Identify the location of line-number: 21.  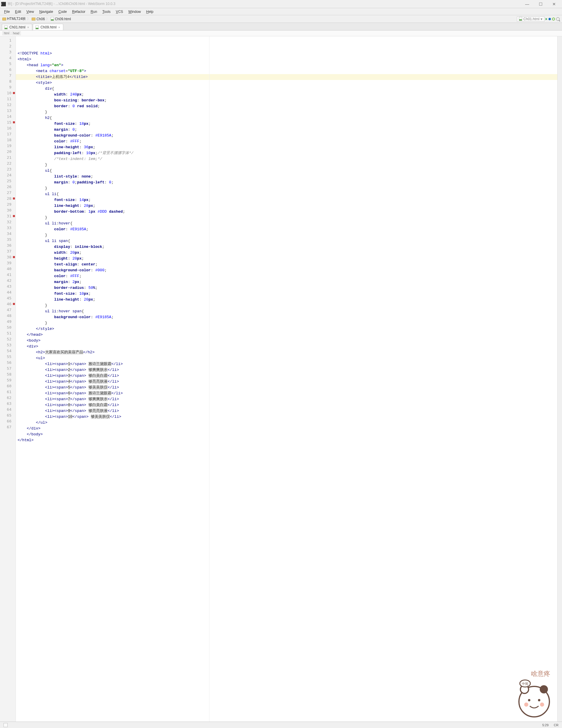
(8, 158).